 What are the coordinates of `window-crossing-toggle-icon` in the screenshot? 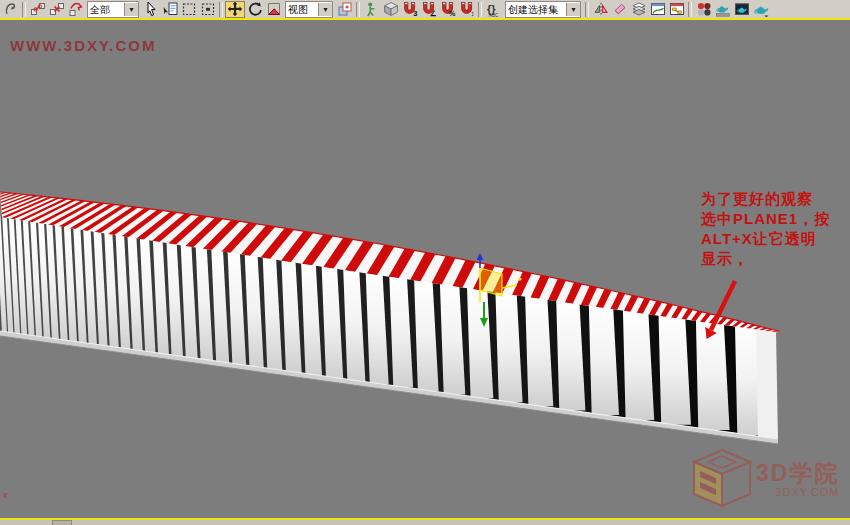 It's located at (208, 10).